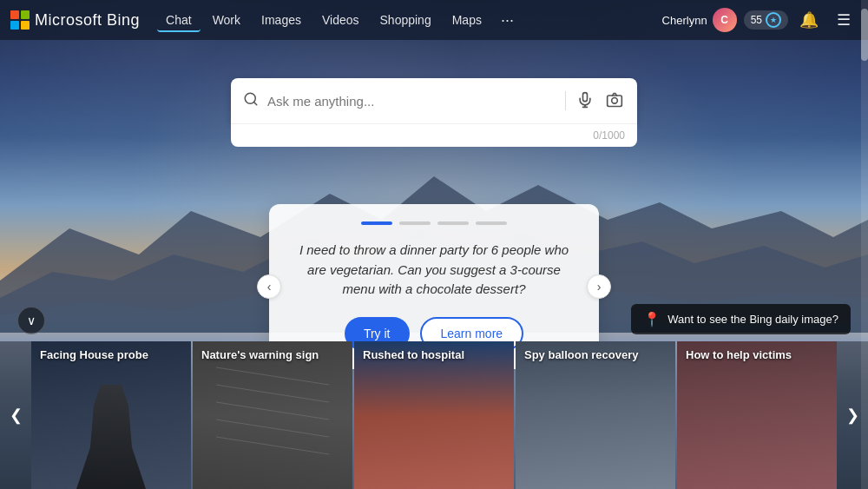  Describe the element at coordinates (757, 356) in the screenshot. I see `card-title-5: How to help victims` at that location.